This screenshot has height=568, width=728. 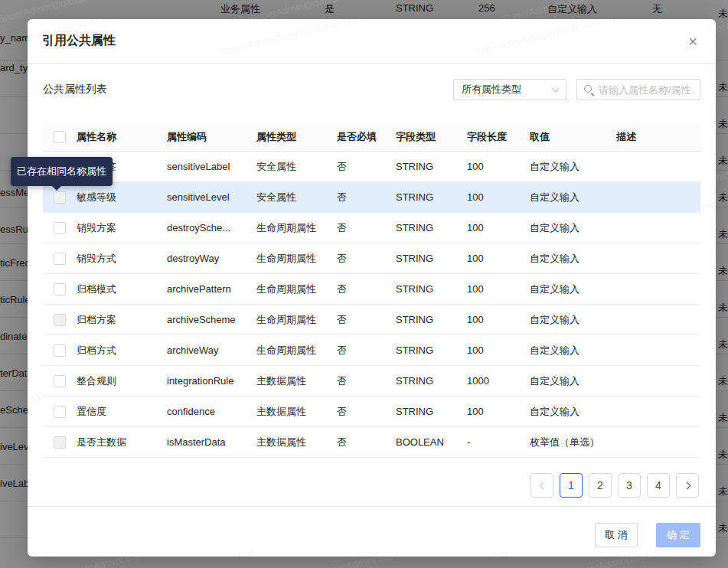 What do you see at coordinates (372, 197) in the screenshot?
I see `table-row: 敏感等级sensitiveLevel安全属性否STRING100自定义输入` at bounding box center [372, 197].